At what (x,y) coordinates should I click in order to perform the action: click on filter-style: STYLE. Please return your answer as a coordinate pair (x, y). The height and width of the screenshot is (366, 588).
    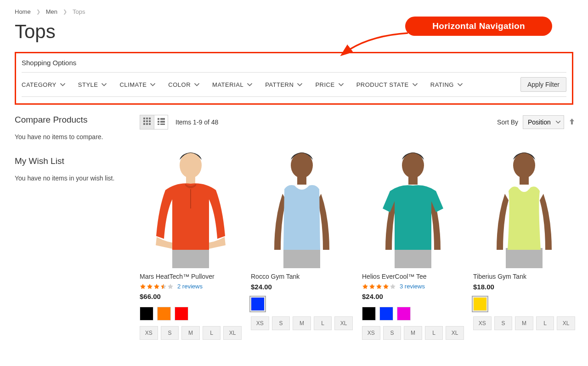
    Looking at the image, I should click on (93, 84).